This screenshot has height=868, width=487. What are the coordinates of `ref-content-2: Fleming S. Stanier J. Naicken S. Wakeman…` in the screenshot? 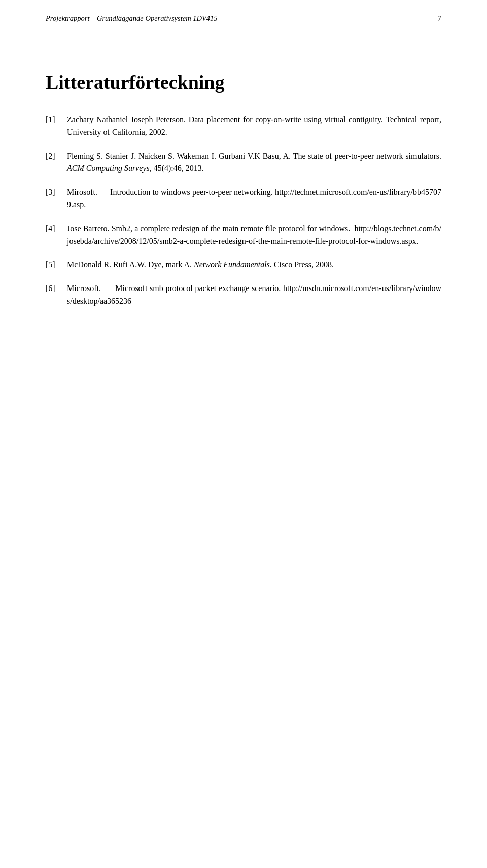 It's located at (254, 163).